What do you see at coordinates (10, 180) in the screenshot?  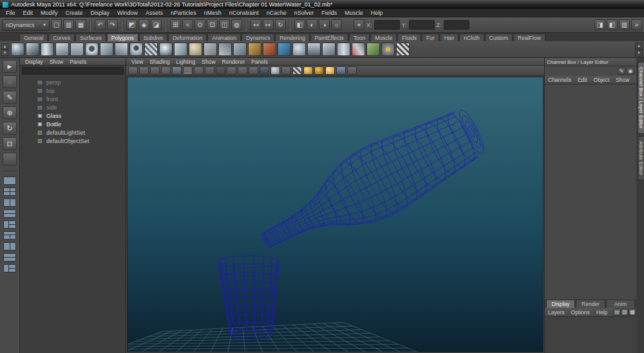 I see `layout-single-pane-button` at bounding box center [10, 180].